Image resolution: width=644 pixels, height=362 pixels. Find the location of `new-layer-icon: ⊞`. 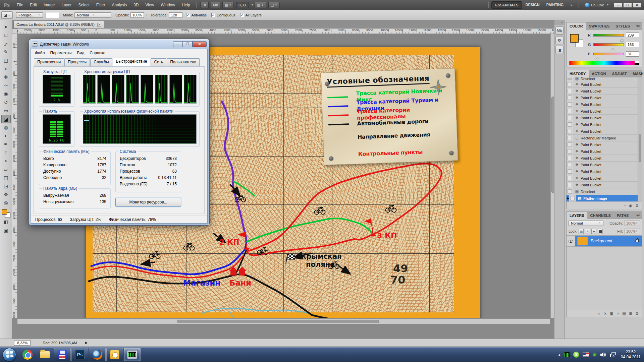

new-layer-icon: ⊞ is located at coordinates (631, 314).